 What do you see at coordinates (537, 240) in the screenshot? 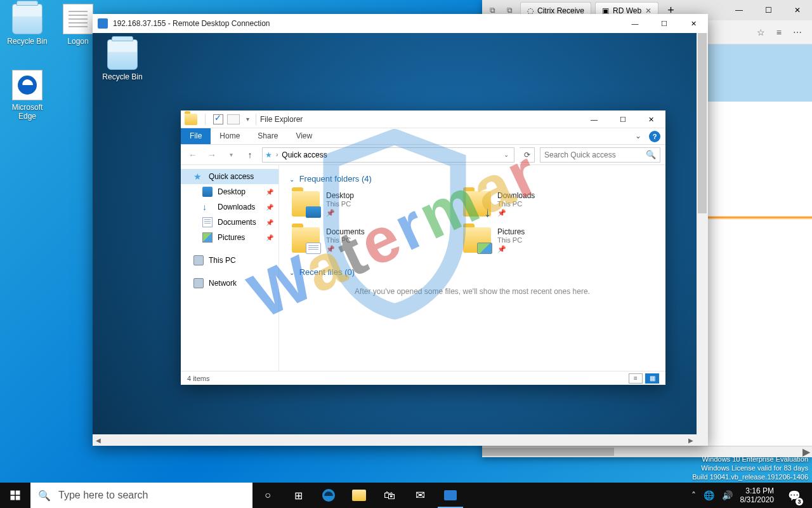
I see `folder-item-pictures: PicturesThis PC📌` at bounding box center [537, 240].